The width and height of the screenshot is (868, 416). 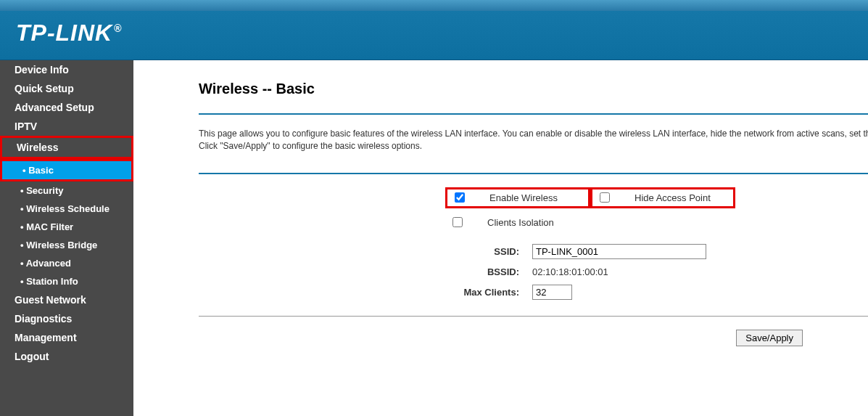 I want to click on checkbox-label: Hide Access Point, so click(x=673, y=197).